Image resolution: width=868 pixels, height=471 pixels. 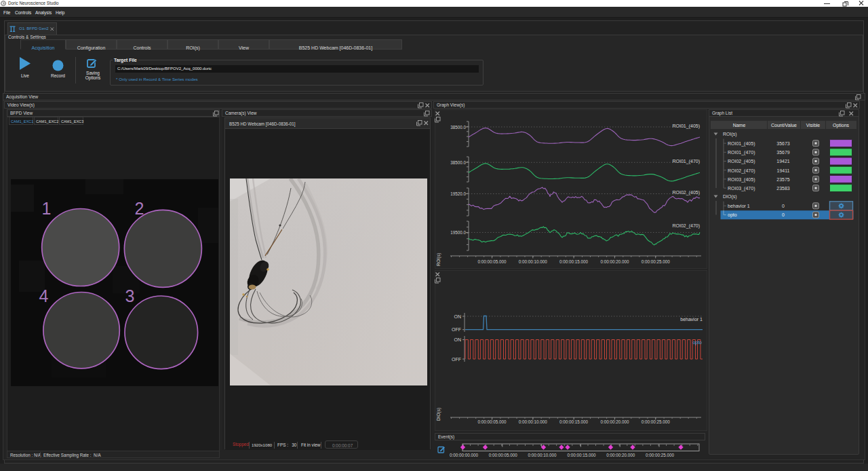 I want to click on svg-text: 19520.0, so click(x=458, y=194).